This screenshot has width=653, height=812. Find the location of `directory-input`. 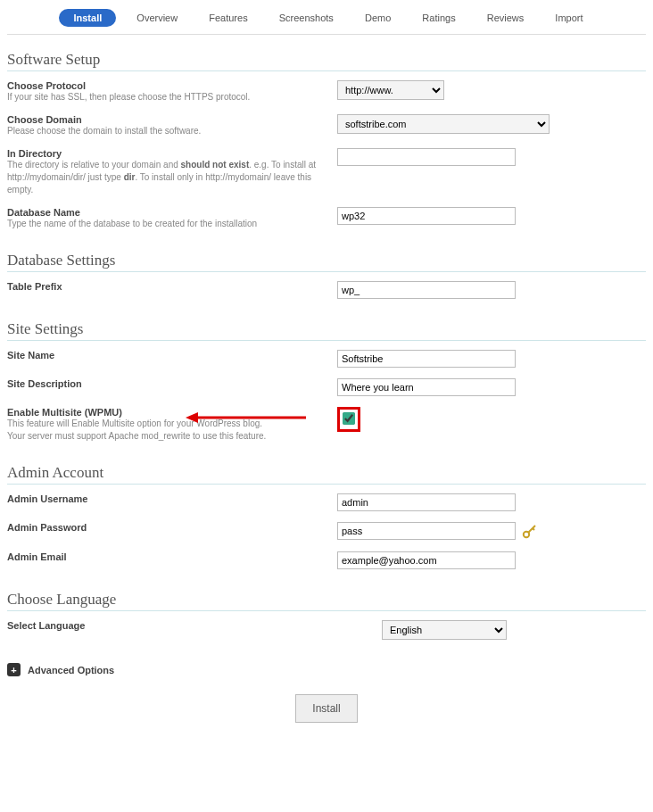

directory-input is located at coordinates (426, 157).